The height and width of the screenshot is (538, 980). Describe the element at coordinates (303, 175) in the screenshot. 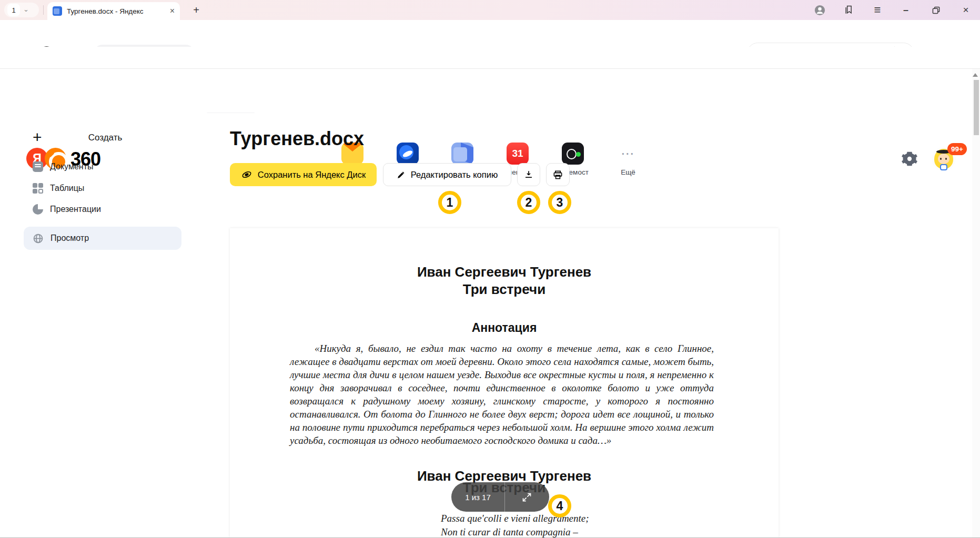

I see `save-to-disk-button: Сохранить на Яндекс Диск` at that location.